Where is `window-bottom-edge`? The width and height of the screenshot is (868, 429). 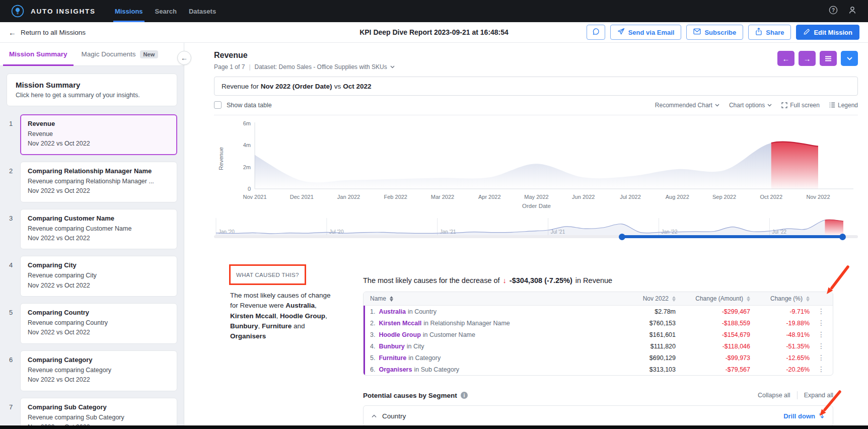
window-bottom-edge is located at coordinates (434, 427).